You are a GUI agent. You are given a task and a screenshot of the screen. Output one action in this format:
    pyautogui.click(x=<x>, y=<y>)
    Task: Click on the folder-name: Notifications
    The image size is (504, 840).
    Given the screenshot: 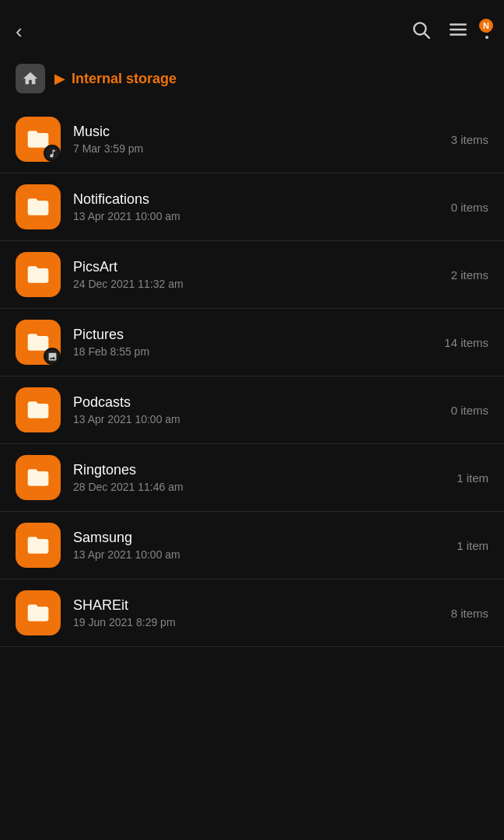 What is the action you would take?
    pyautogui.click(x=262, y=199)
    